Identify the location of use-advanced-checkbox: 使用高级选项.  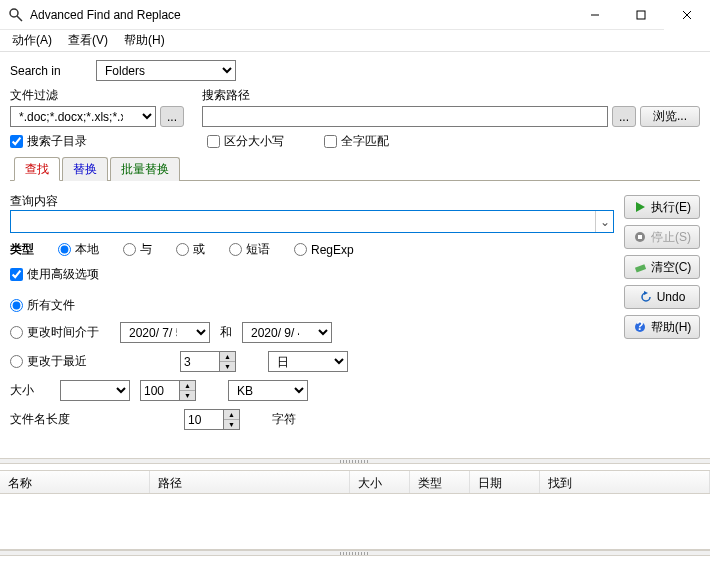
(312, 274).